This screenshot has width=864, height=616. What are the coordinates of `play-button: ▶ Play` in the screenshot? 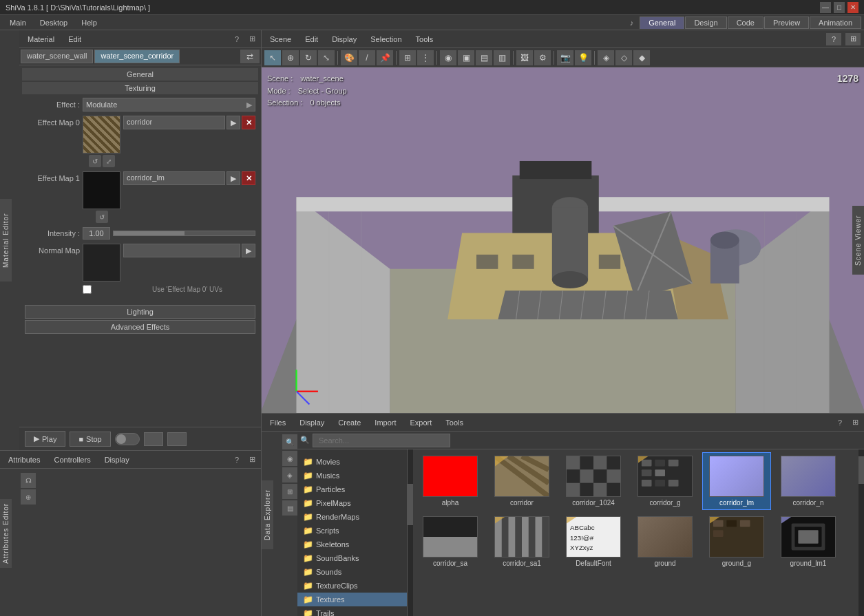 It's located at (45, 439).